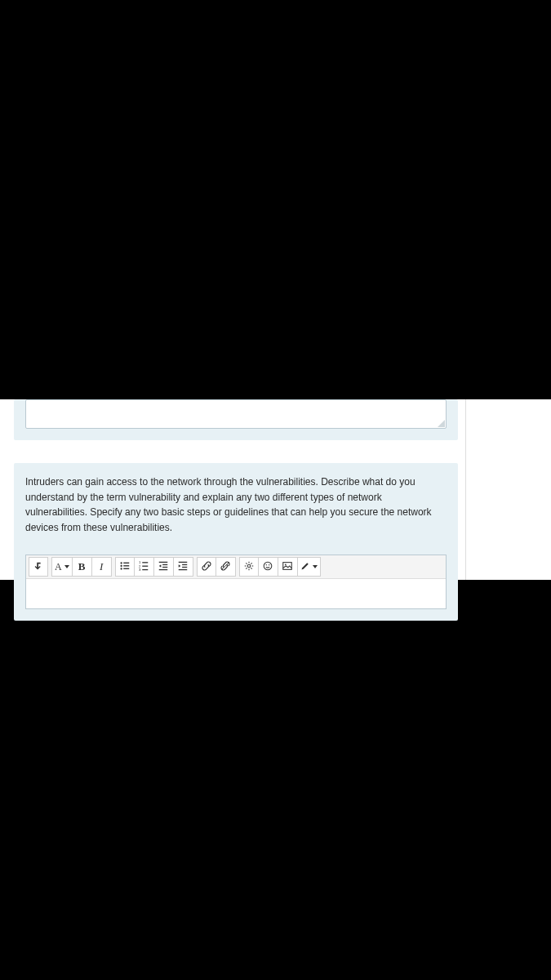 The height and width of the screenshot is (980, 551). What do you see at coordinates (140, 570) in the screenshot?
I see `svg-text: 3` at bounding box center [140, 570].